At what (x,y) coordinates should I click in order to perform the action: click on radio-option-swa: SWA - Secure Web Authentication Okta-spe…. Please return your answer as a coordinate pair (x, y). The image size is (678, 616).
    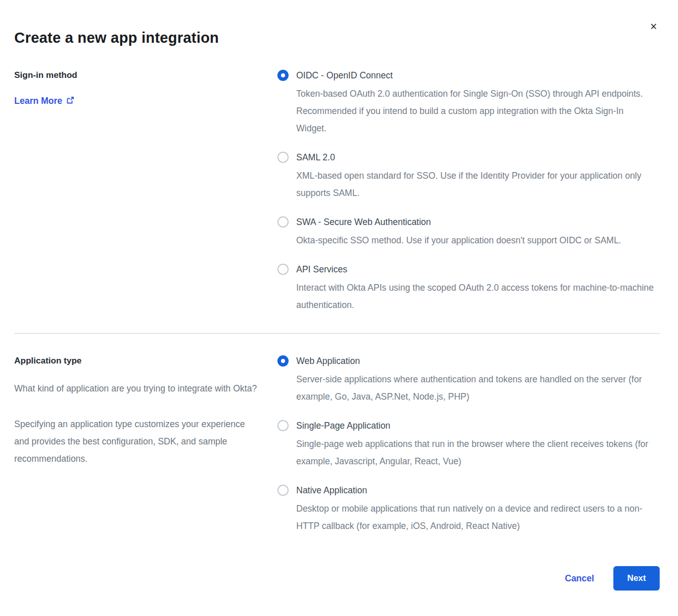
    Looking at the image, I should click on (466, 233).